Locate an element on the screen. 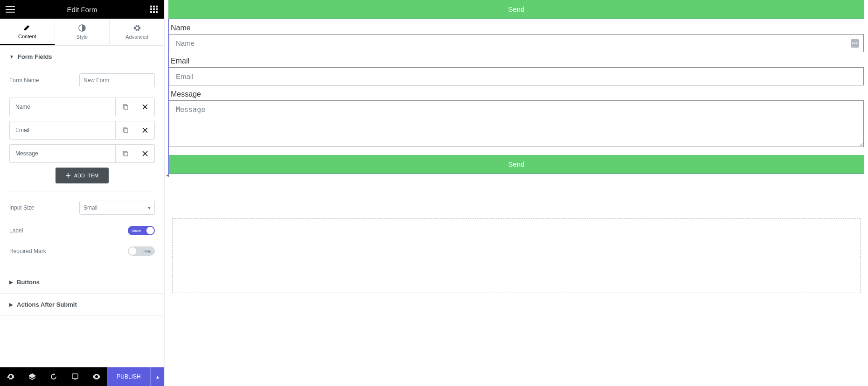 The width and height of the screenshot is (868, 386). message-label: Message is located at coordinates (516, 93).